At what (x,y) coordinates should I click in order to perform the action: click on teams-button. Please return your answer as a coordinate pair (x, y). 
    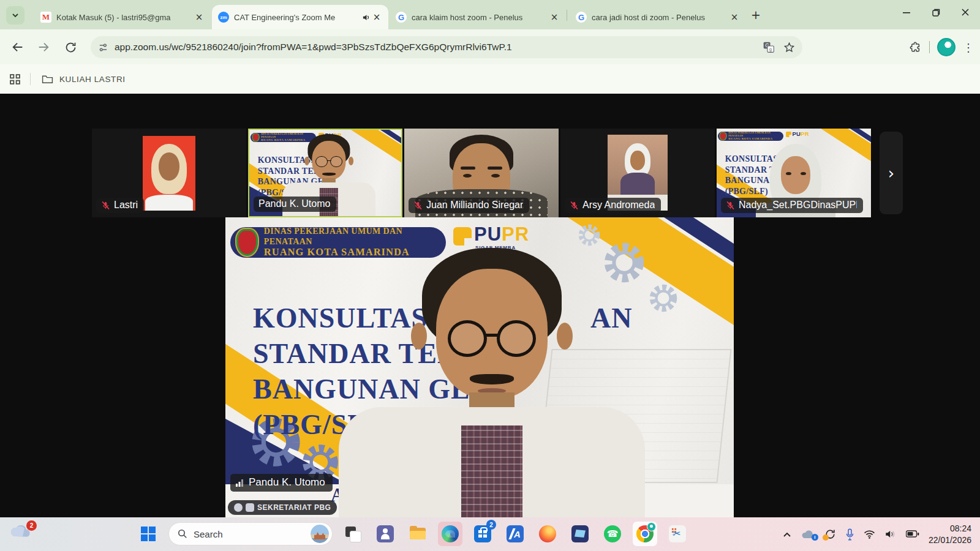
    Looking at the image, I should click on (385, 534).